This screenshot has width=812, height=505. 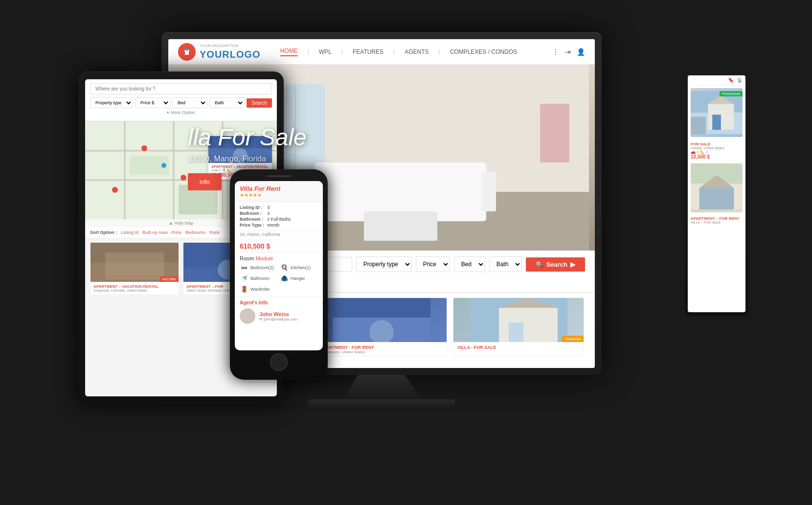 What do you see at coordinates (717, 222) in the screenshot?
I see `right-panel-location-2: VILLA – FOR SALE` at bounding box center [717, 222].